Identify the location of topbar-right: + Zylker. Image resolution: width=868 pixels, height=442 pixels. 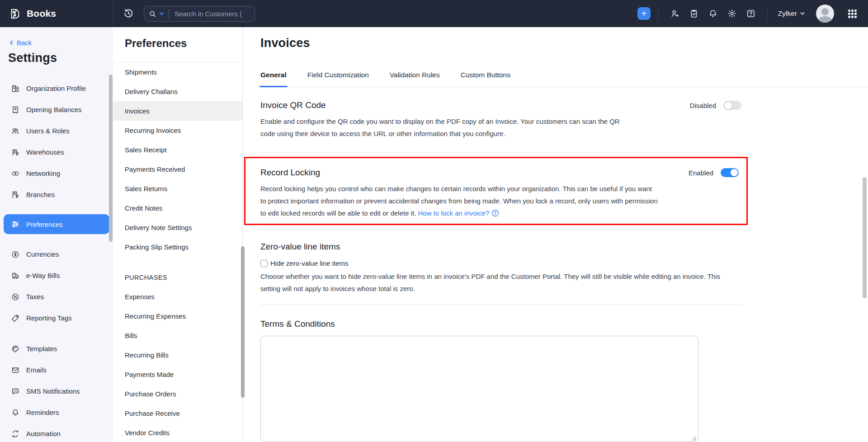
(753, 14).